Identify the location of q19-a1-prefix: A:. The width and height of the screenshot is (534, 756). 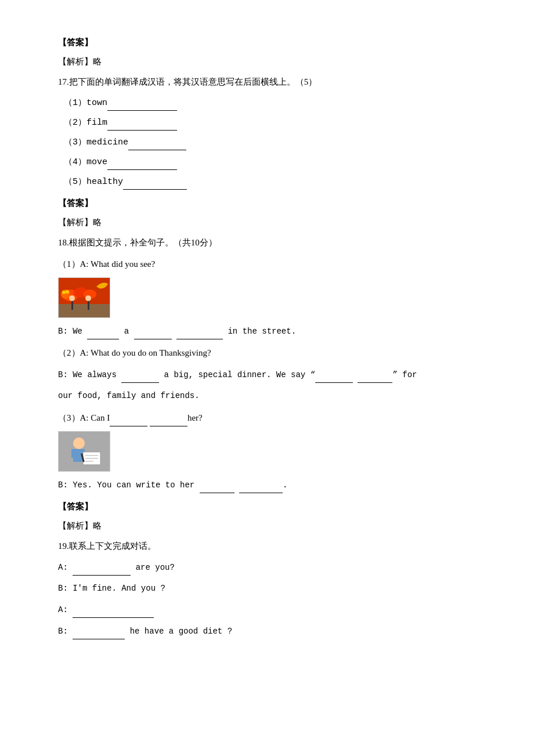
(63, 567).